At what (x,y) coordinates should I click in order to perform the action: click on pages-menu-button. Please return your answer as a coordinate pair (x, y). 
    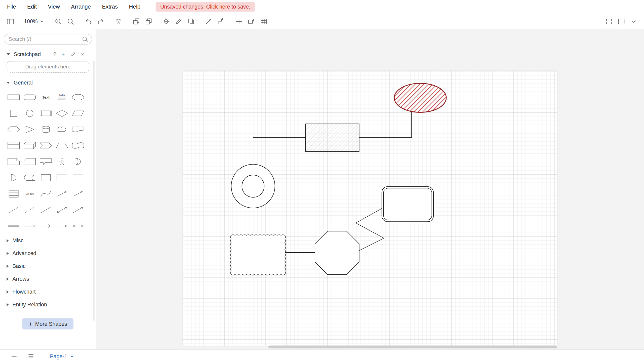
    Looking at the image, I should click on (31, 356).